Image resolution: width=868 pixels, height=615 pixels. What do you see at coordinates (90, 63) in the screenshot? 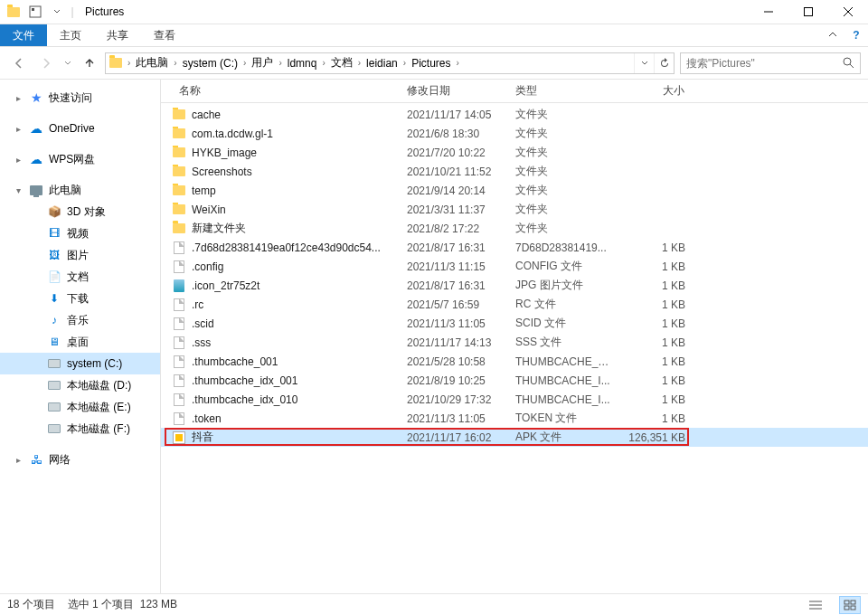
I see `up-button` at bounding box center [90, 63].